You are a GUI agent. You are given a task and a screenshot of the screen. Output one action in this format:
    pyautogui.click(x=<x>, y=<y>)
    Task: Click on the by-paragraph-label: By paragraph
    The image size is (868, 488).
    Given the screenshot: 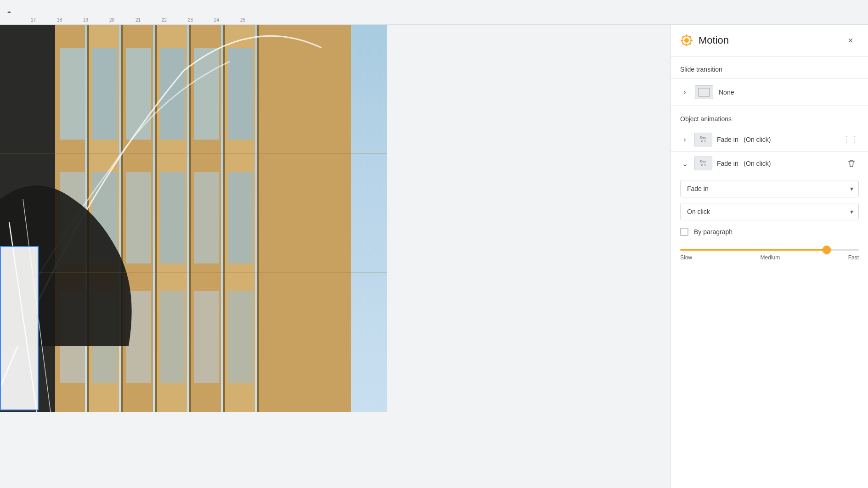 What is the action you would take?
    pyautogui.click(x=713, y=232)
    